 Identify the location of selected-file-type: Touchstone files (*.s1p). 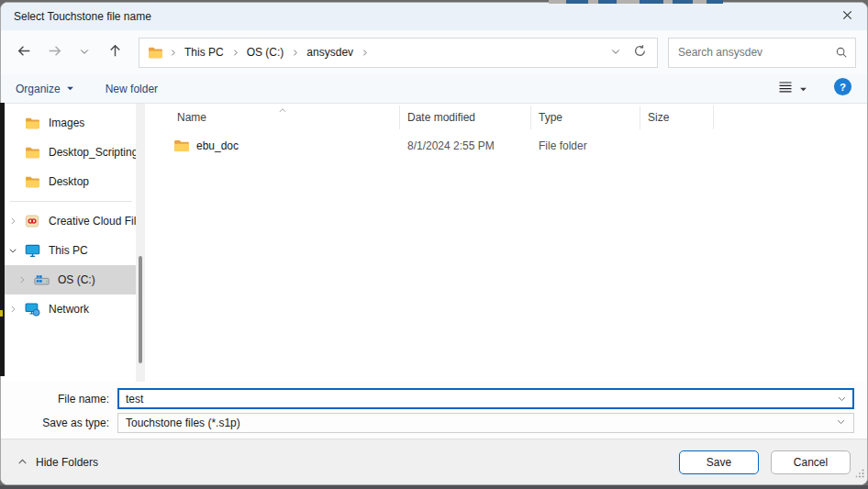
(184, 423).